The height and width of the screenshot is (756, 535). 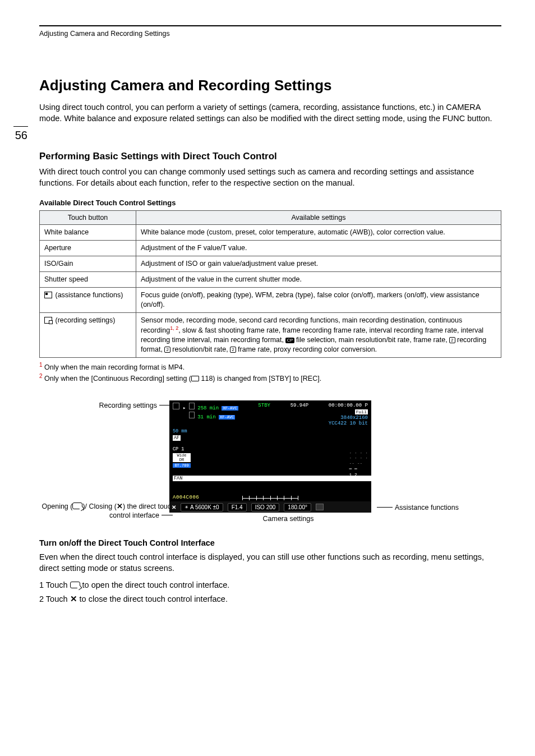 I want to click on cell-button-label: (recording settings), so click(x=84, y=320).